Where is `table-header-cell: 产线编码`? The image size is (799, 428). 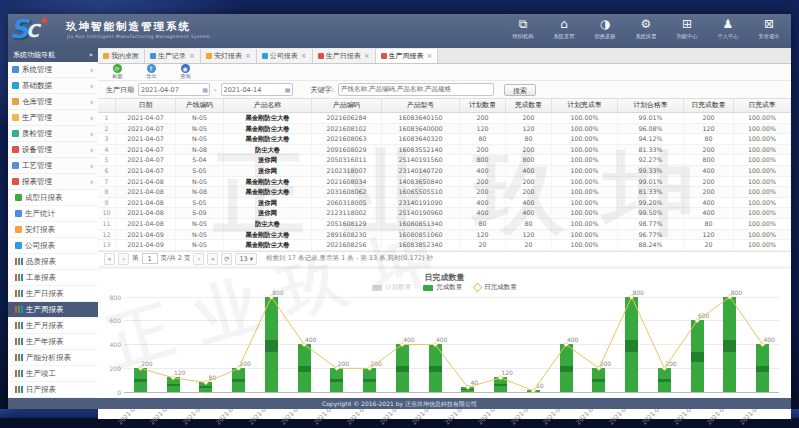 table-header-cell: 产线编码 is located at coordinates (200, 106).